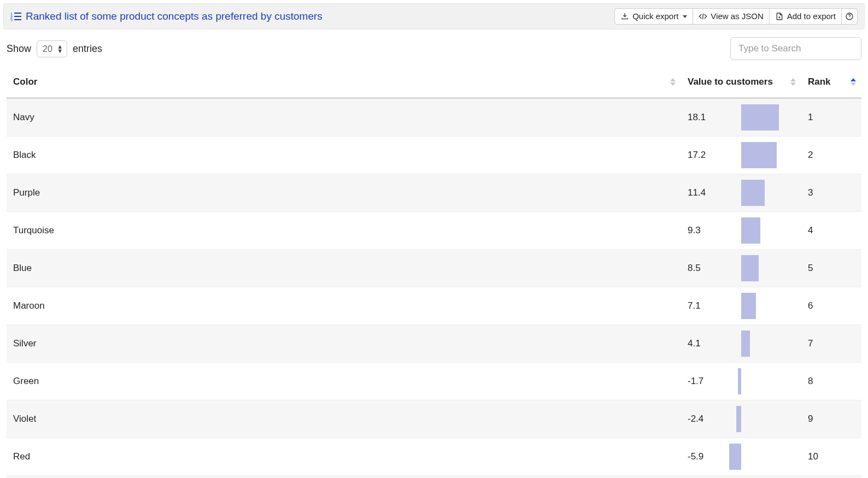 The width and height of the screenshot is (868, 478). Describe the element at coordinates (694, 343) in the screenshot. I see `cell-value-text: 4.1` at that location.